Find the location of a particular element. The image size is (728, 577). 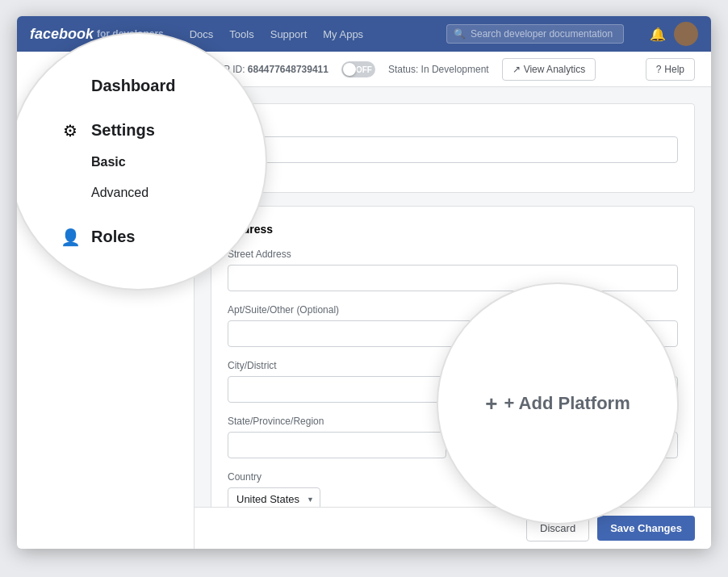

toggle-knob is located at coordinates (349, 69).